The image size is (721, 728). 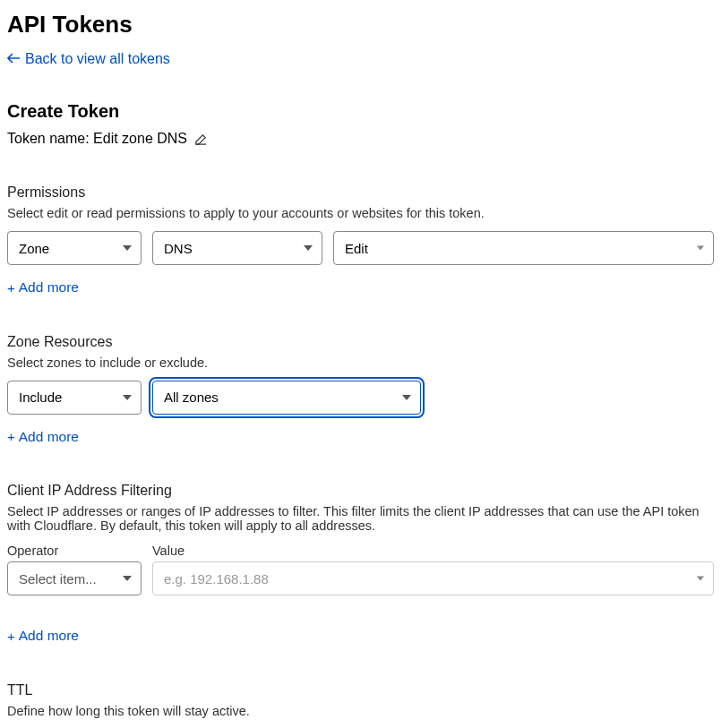 What do you see at coordinates (89, 59) in the screenshot?
I see `back-link: Back to view all tokens` at bounding box center [89, 59].